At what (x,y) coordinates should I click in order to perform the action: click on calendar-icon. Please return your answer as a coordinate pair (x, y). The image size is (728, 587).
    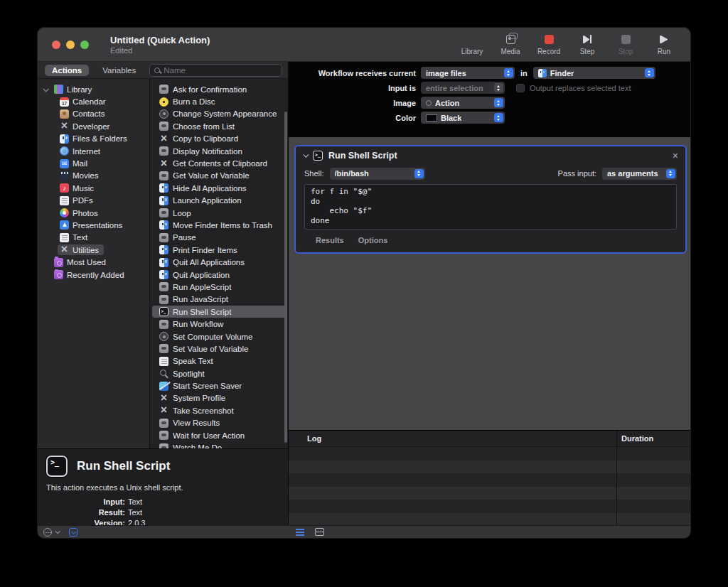
    Looking at the image, I should click on (64, 102).